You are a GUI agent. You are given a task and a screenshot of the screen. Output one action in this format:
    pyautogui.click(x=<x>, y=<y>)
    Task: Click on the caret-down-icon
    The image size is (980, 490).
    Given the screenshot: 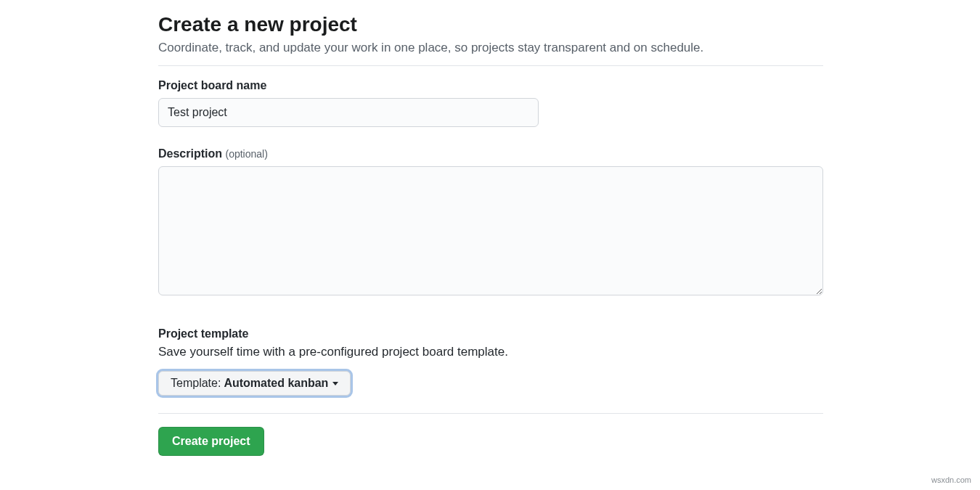 What is the action you would take?
    pyautogui.click(x=335, y=383)
    